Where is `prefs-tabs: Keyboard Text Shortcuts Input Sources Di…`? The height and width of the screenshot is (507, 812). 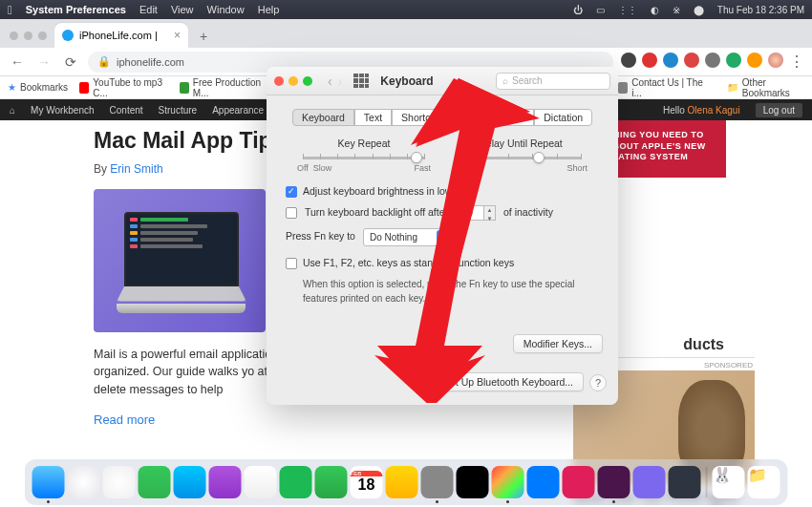 prefs-tabs: Keyboard Text Shortcuts Input Sources Di… is located at coordinates (442, 117).